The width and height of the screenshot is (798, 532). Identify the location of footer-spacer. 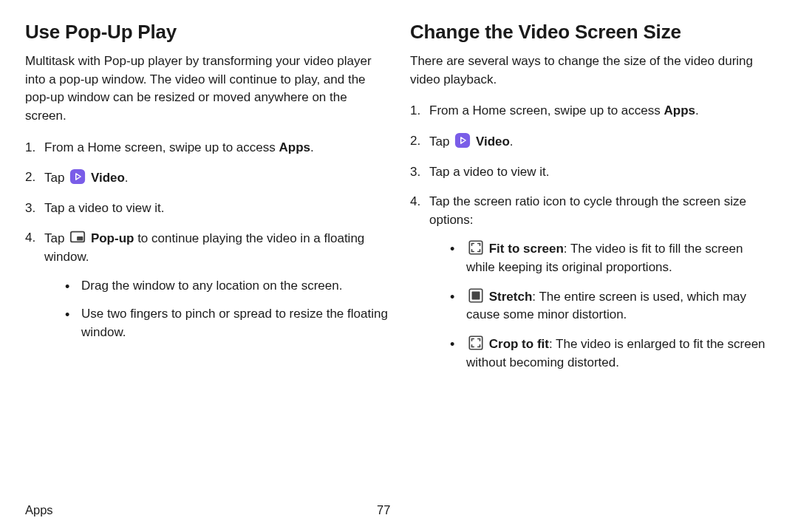
(597, 510).